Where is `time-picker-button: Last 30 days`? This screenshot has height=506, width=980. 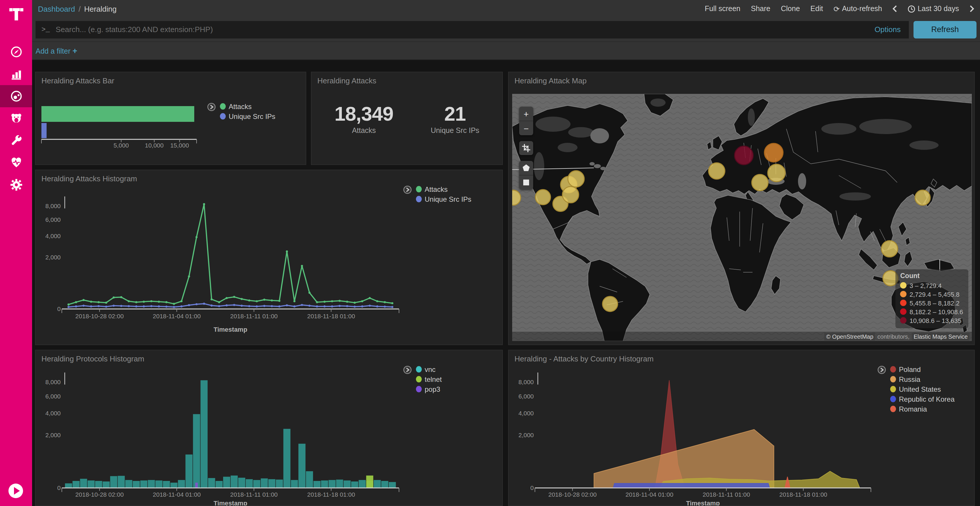
time-picker-button: Last 30 days is located at coordinates (934, 9).